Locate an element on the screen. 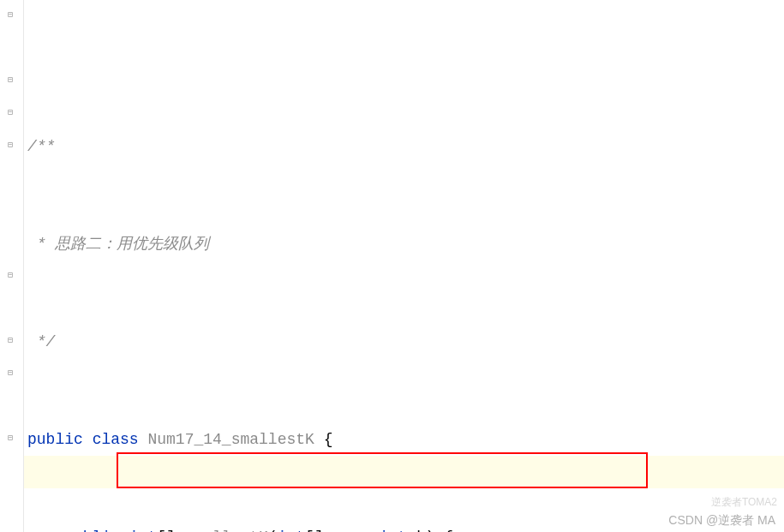 The height and width of the screenshot is (532, 784). code-line: * 思路二：用优先级队列 is located at coordinates (406, 244).